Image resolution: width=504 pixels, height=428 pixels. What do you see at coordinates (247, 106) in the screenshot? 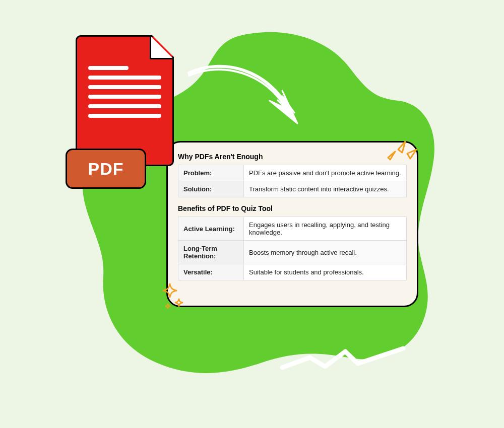
I see `curved-arrow-icon` at bounding box center [247, 106].